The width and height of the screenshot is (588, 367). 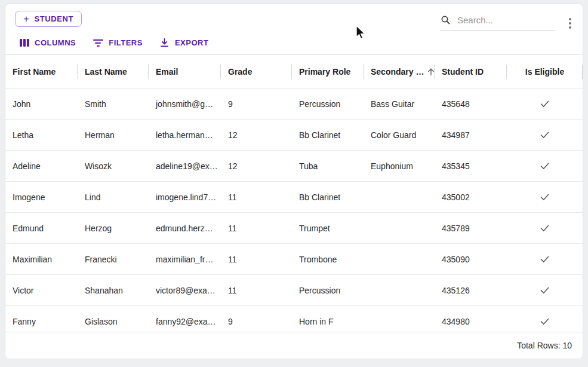 What do you see at coordinates (328, 166) in the screenshot?
I see `cell-primary-role: Tuba` at bounding box center [328, 166].